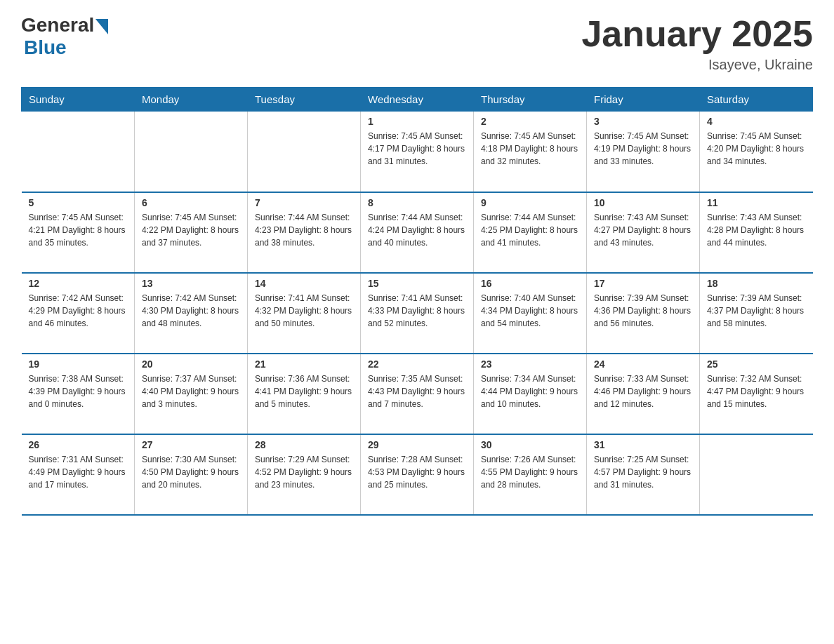 The width and height of the screenshot is (834, 644). I want to click on day-info: Sunrise: 7:33 AM Sunset: 4:46 PM Dayligh…, so click(643, 391).